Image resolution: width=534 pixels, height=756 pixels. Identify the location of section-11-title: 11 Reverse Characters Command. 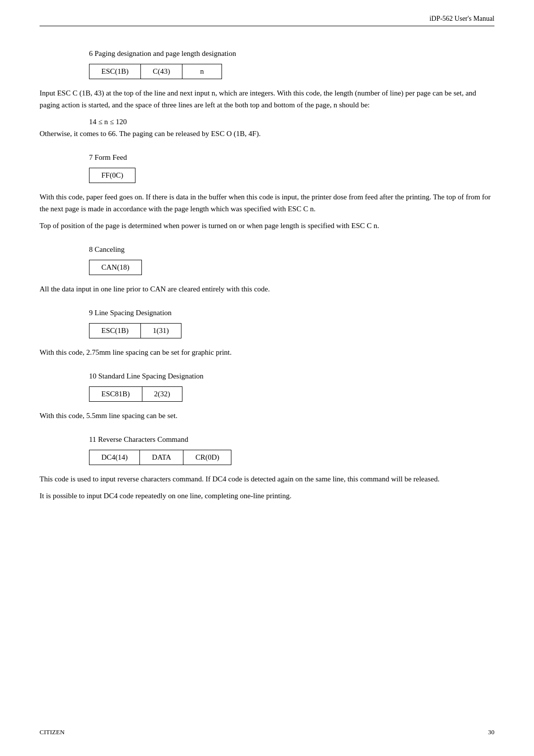
(292, 439).